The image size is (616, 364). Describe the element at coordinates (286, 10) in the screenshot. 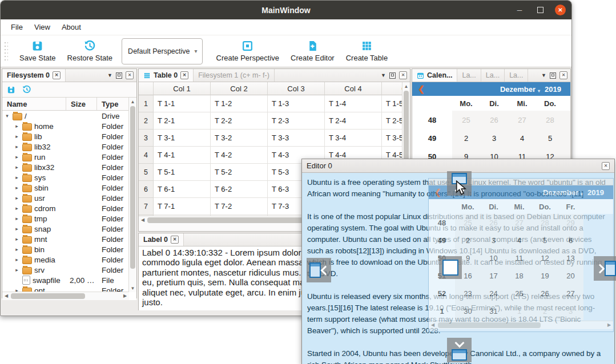

I see `titlebar: MainWindow ─ ✕` at that location.